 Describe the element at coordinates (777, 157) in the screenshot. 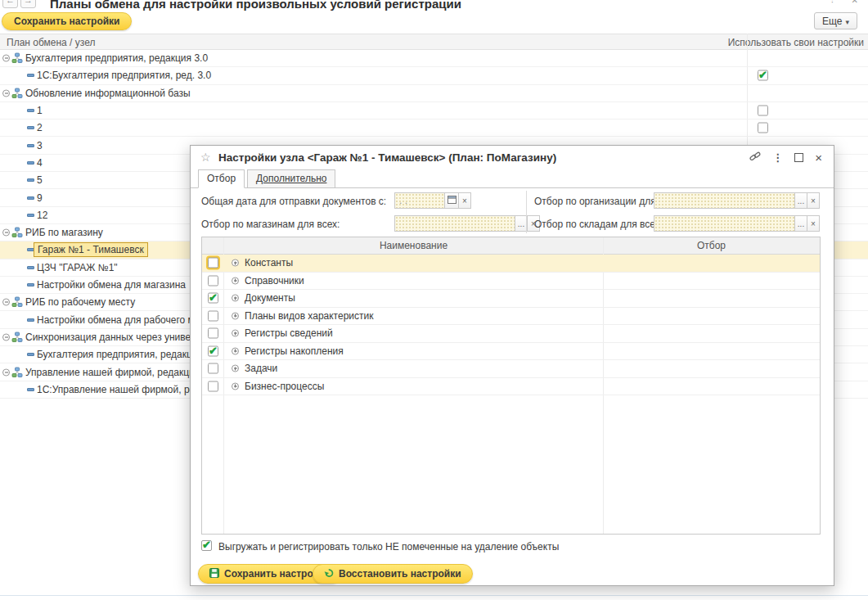

I see `kebab-menu-icon: ⋮` at that location.